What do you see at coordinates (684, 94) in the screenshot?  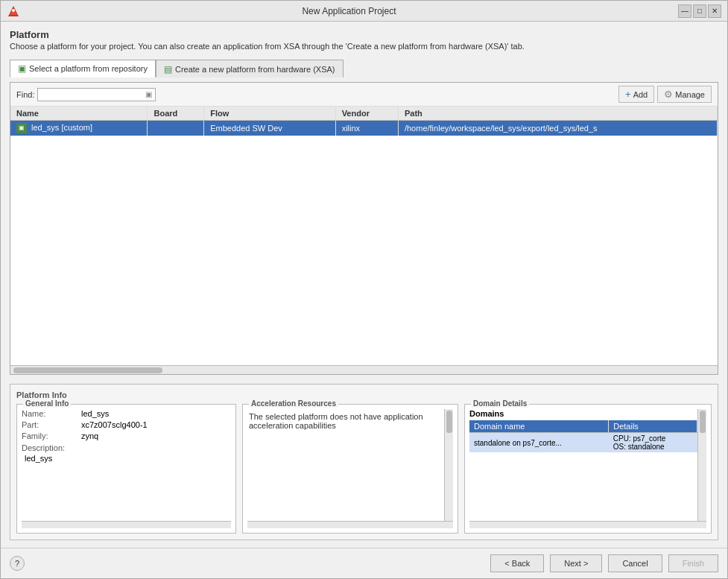 I see `manage-button: ⚙ Manage` at bounding box center [684, 94].